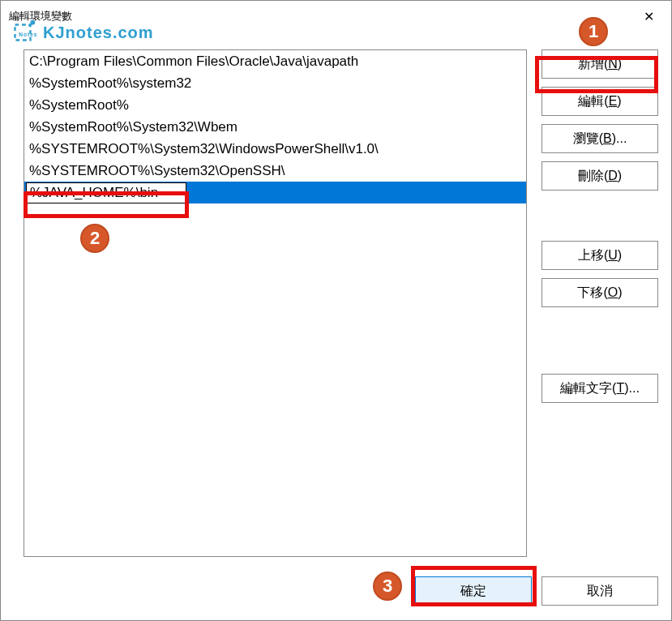 Image resolution: width=672 pixels, height=621 pixels. What do you see at coordinates (276, 83) in the screenshot?
I see `path-row: %SystemRoot%\system32` at bounding box center [276, 83].